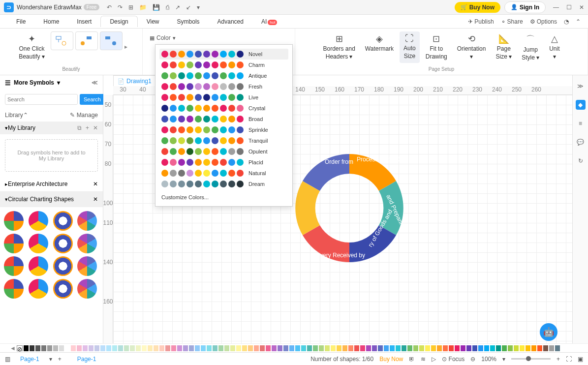 This screenshot has width=588, height=365. Describe the element at coordinates (224, 130) in the screenshot. I see `palette-sprinkle: Sprinkle` at that location.